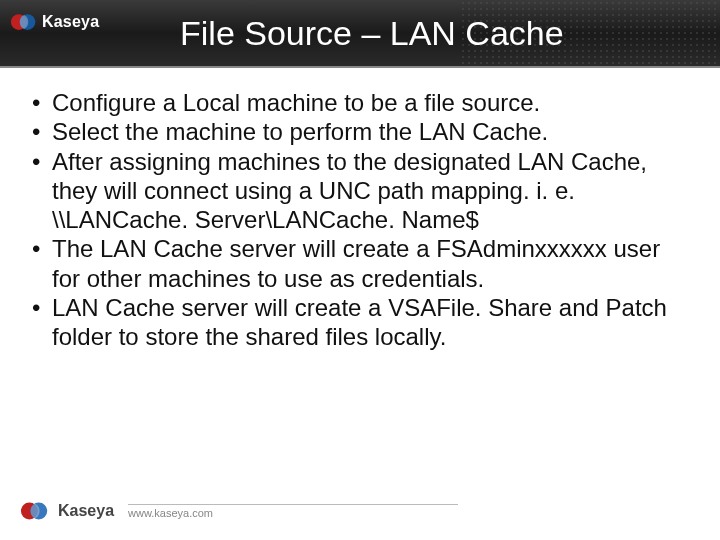 Image resolution: width=720 pixels, height=540 pixels. Describe the element at coordinates (35, 511) in the screenshot. I see `brand-icon-footer` at that location.